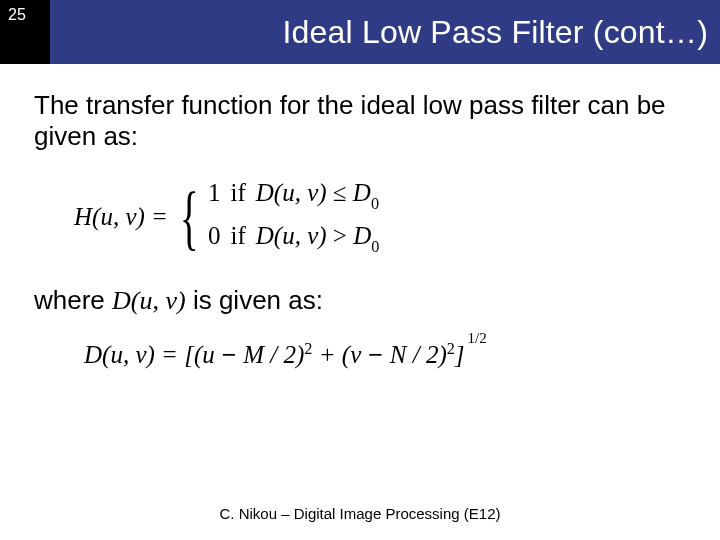  Describe the element at coordinates (380, 217) in the screenshot. I see `equation-transfer-function: H(u, v) = { 1 if D(u, v) ≤ D0 0 if` at that location.